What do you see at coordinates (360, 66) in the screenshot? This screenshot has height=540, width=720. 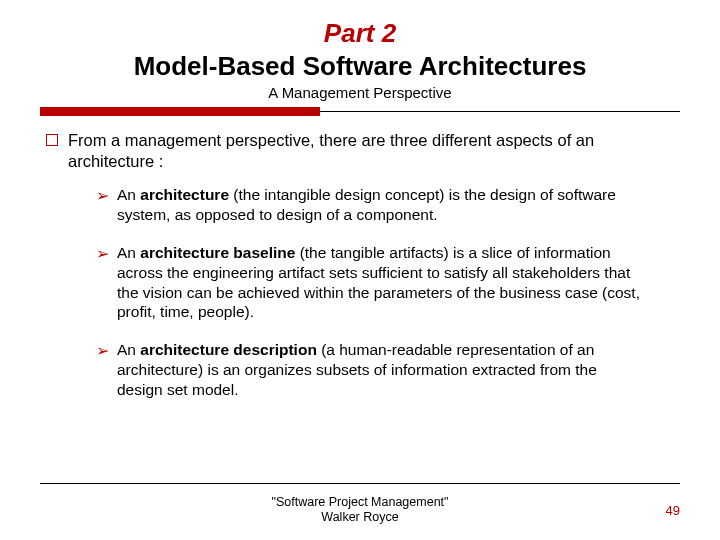 I see `slide-title: Model-Based Software Architectures` at bounding box center [360, 66].